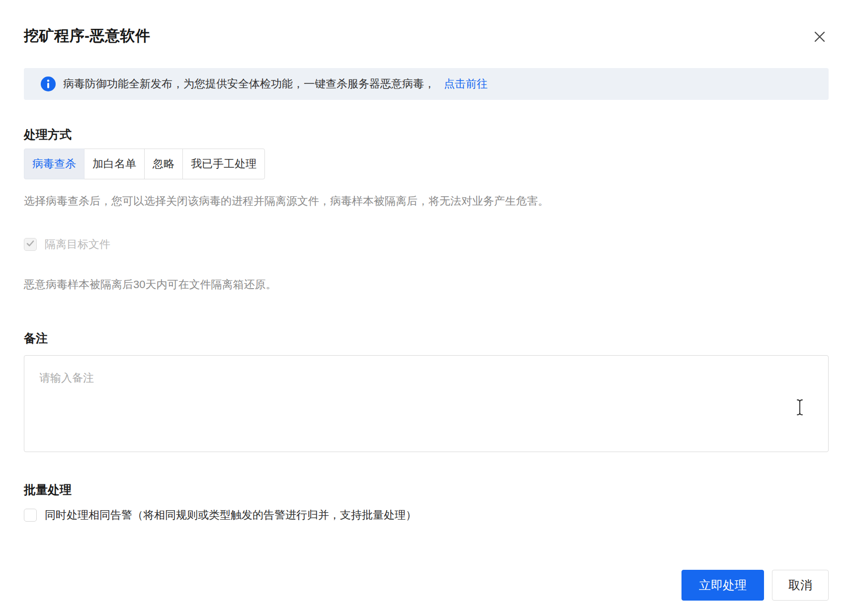 This screenshot has height=616, width=851. What do you see at coordinates (466, 84) in the screenshot?
I see `banner-link: 点击前往` at bounding box center [466, 84].